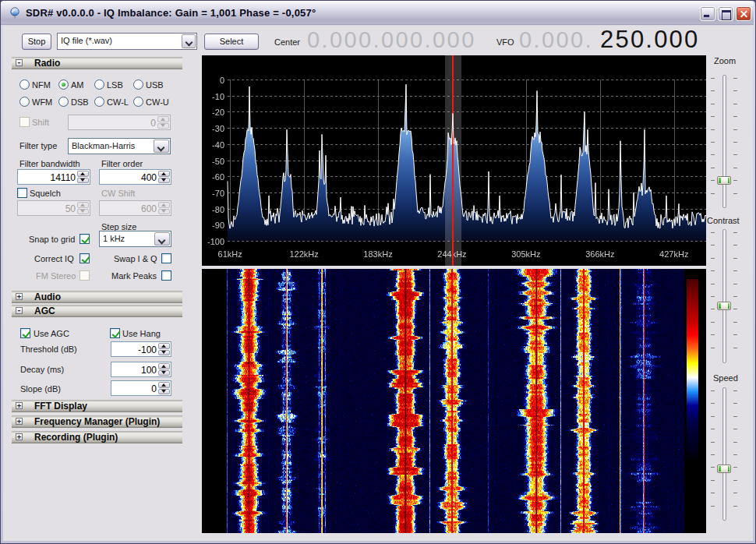  Describe the element at coordinates (141, 349) in the screenshot. I see `threshold-spinner: -100` at that location.